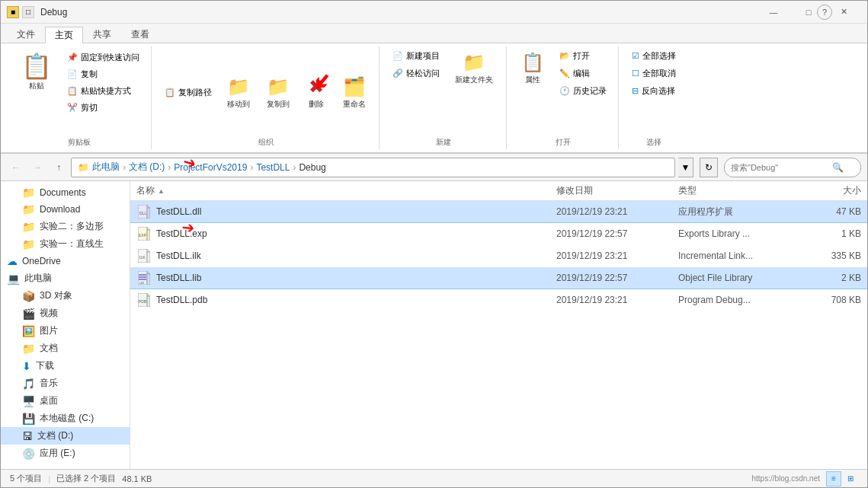 The height and width of the screenshot is (488, 868). What do you see at coordinates (793, 167) in the screenshot?
I see `search-box: 🔍` at bounding box center [793, 167].